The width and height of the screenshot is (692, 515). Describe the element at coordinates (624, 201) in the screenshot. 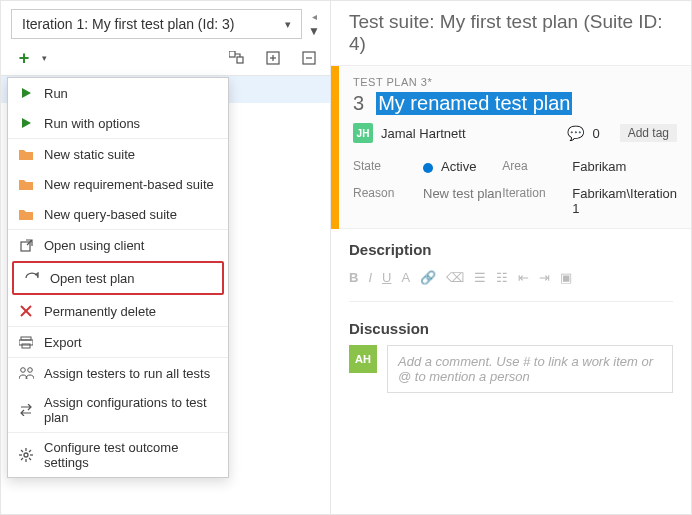

I see `iteration-field: Fabrikam\Iteration 1` at that location.